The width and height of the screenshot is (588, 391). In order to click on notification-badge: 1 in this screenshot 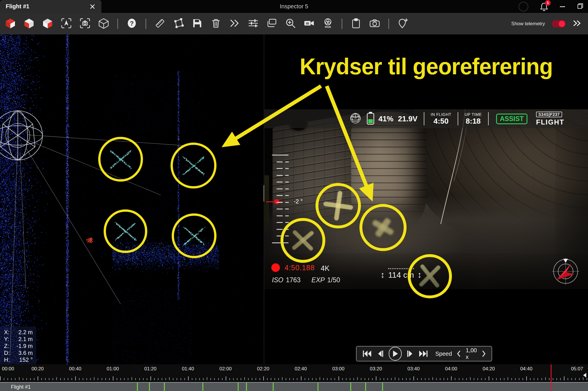, I will do `click(548, 3)`.